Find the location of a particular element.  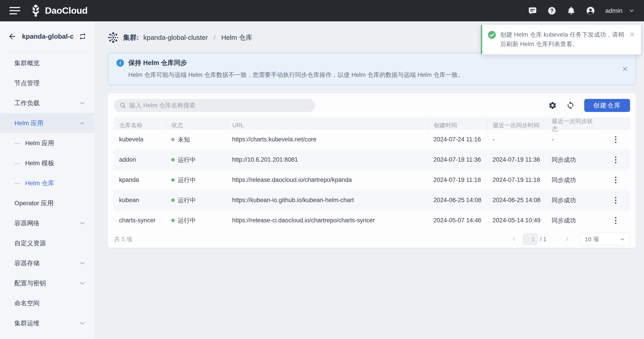

sidebar-item-label: 集群概览 is located at coordinates (27, 63).